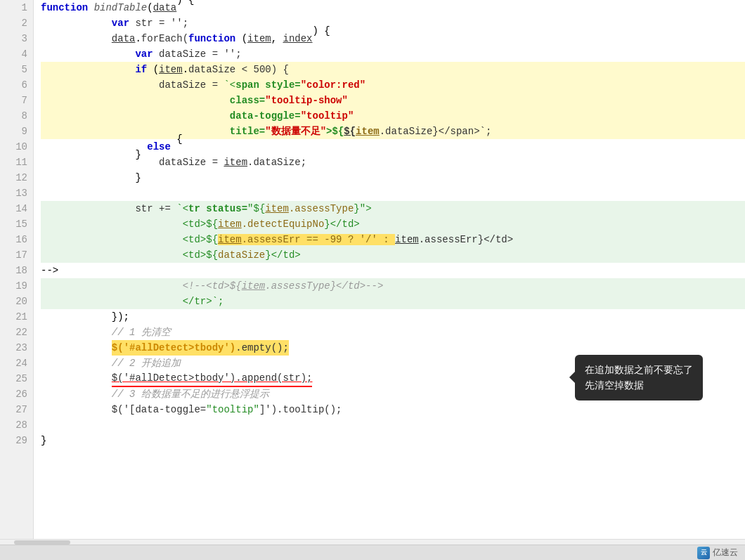  Describe the element at coordinates (718, 553) in the screenshot. I see `logo: 云 亿速云` at that location.